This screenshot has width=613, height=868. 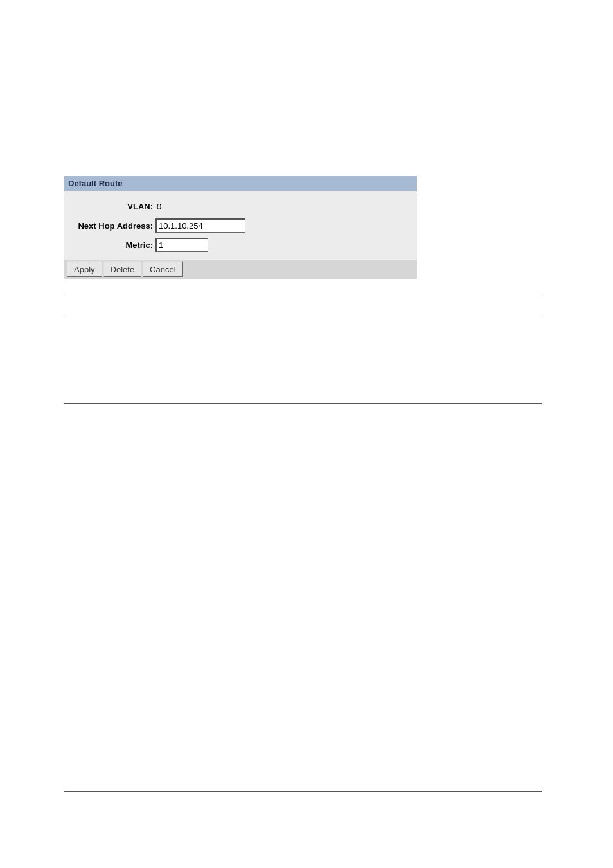 What do you see at coordinates (111, 226) in the screenshot?
I see `nexthop-label: Next Hop Address:` at bounding box center [111, 226].